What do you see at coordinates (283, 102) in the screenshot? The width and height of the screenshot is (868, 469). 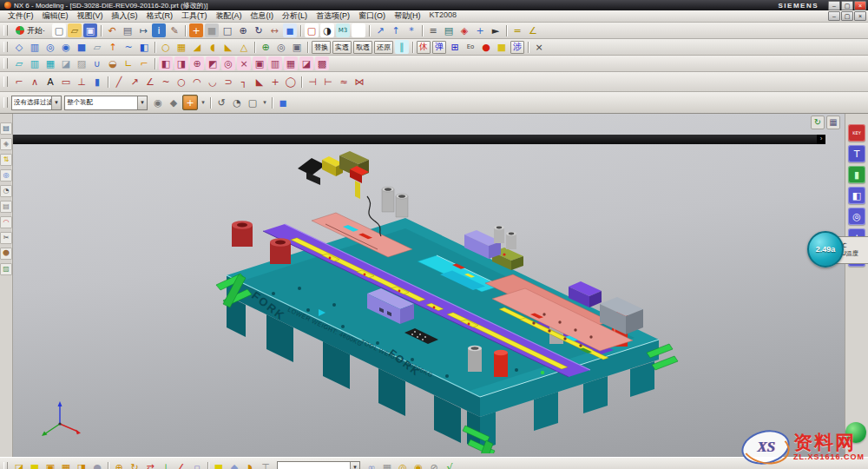 I see `shaded-box-icon: ◼` at bounding box center [283, 102].